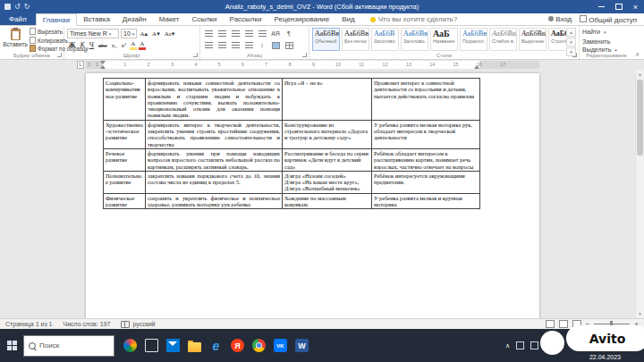 The width and height of the screenshot is (644, 362). I want to click on tab-Дизайн: Дизайн, so click(134, 20).